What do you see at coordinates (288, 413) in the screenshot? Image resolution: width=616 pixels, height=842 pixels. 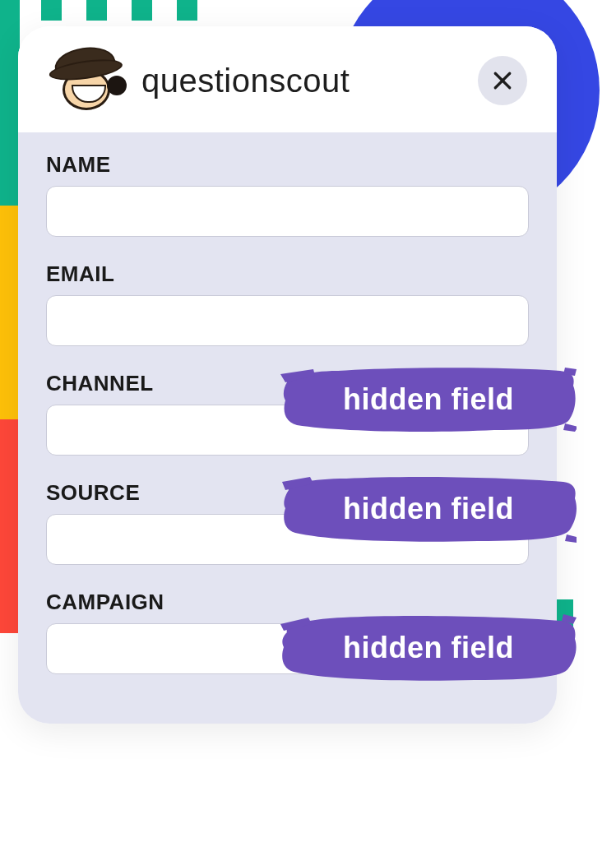 I see `field-channel: CHANNEL hidden field` at bounding box center [288, 413].